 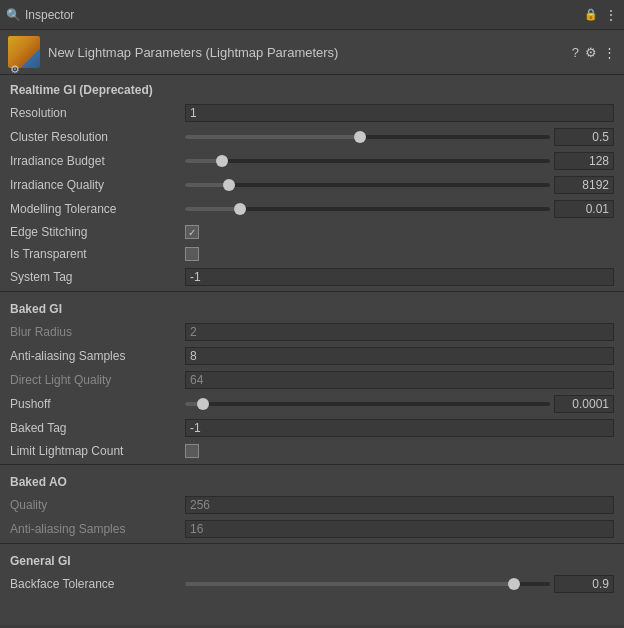 What do you see at coordinates (98, 332) in the screenshot?
I see `blur-radius-label: Blur Radius` at bounding box center [98, 332].